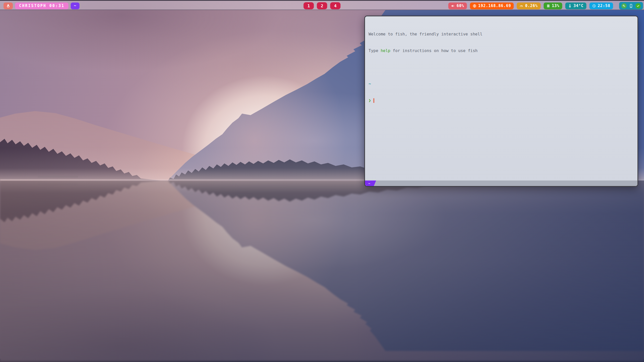 This screenshot has width=644, height=362. I want to click on network-label: 192.168.86.69, so click(495, 6).